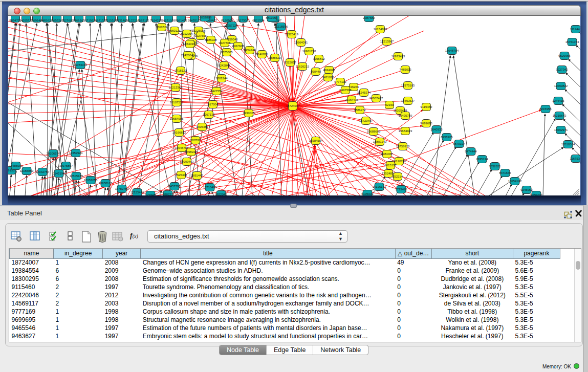 The height and width of the screenshot is (372, 588). What do you see at coordinates (568, 144) in the screenshot?
I see `svg-text: 17016504` at bounding box center [568, 144].